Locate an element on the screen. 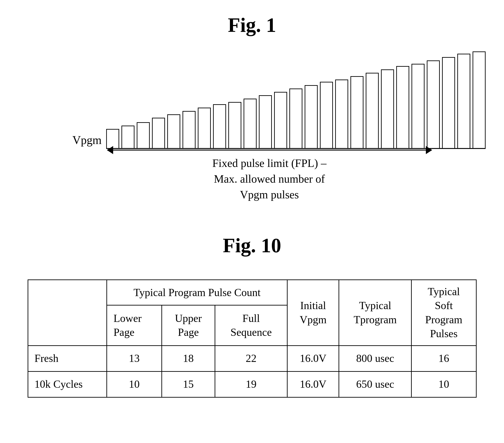 Image resolution: width=504 pixels, height=443 pixels. empty-header is located at coordinates (67, 313).